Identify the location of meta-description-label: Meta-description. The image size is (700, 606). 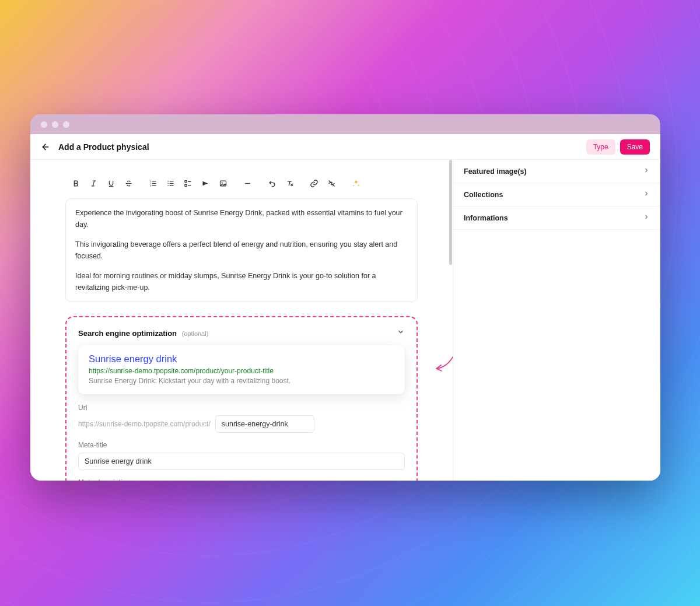
(242, 479).